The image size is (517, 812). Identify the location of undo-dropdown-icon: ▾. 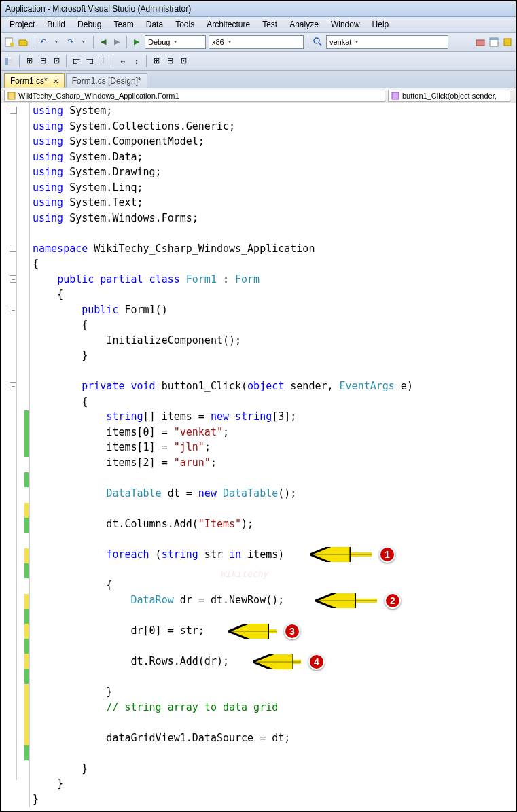
(56, 42).